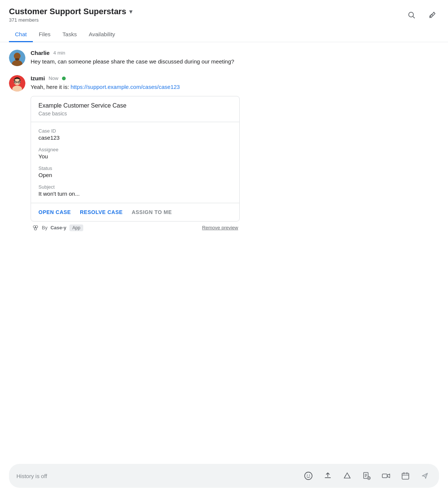 The image size is (448, 499). I want to click on channel-name: Customer Support Superstars, so click(68, 12).